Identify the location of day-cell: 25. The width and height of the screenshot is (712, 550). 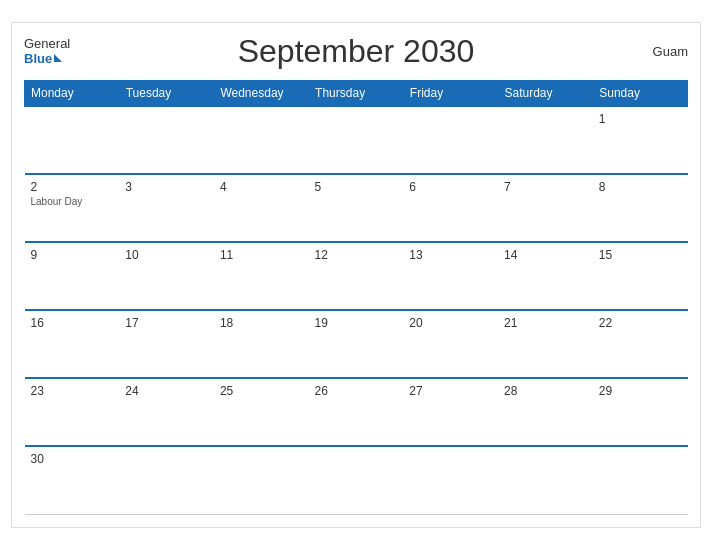
(262, 412).